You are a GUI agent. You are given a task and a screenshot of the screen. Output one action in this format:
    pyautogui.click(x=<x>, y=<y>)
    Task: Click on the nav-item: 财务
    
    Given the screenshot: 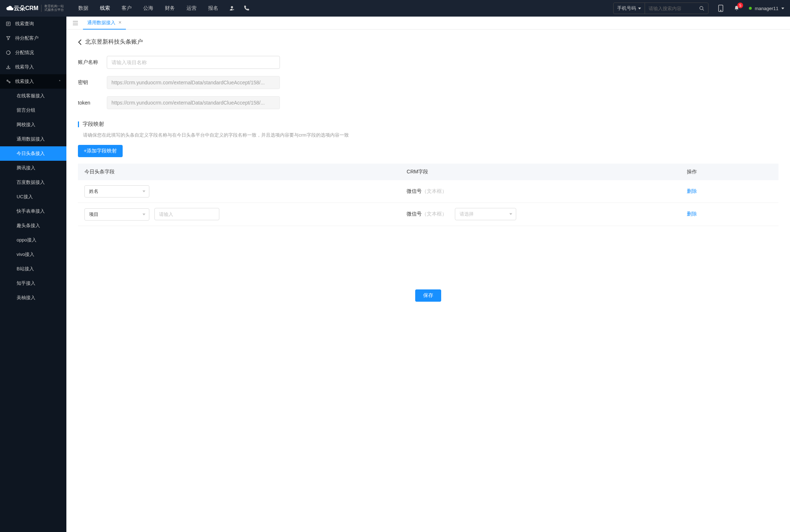 What is the action you would take?
    pyautogui.click(x=170, y=8)
    